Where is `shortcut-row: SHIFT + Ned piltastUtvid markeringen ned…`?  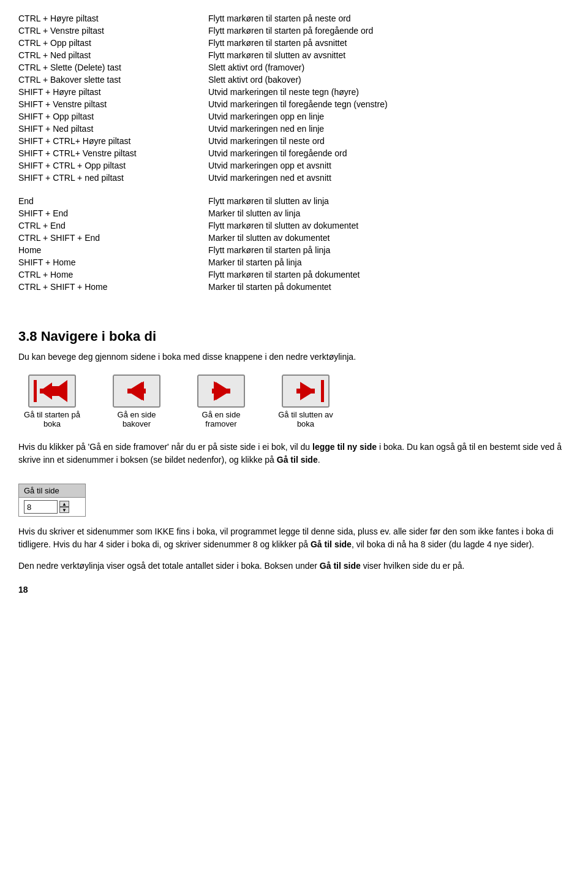 shortcut-row: SHIFT + Ned piltastUtvid markeringen ned… is located at coordinates (294, 129).